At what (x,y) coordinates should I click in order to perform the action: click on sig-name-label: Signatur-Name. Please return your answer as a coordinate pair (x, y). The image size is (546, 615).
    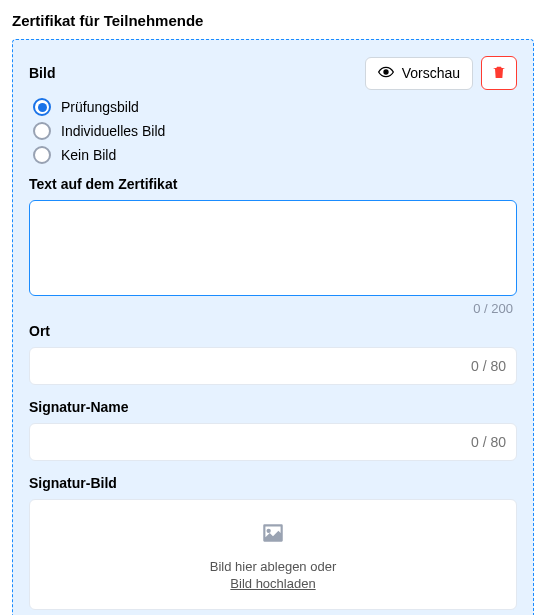
    Looking at the image, I should click on (273, 407).